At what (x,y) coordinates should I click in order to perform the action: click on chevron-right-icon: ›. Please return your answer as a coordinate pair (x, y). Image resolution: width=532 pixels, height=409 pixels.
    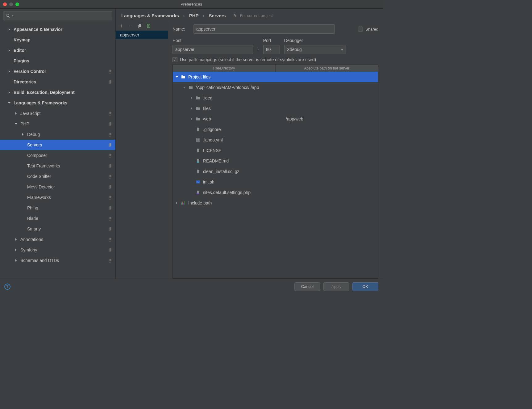
    Looking at the image, I should click on (184, 15).